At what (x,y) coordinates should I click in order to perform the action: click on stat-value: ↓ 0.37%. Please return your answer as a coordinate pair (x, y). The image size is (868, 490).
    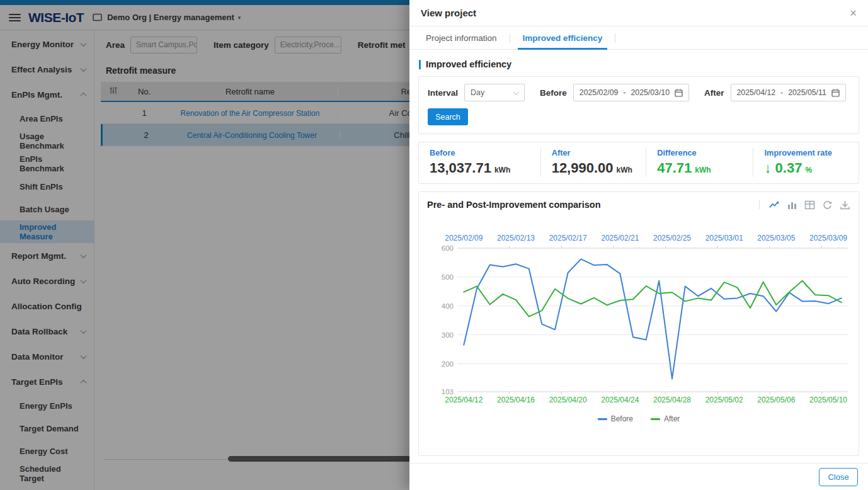
    Looking at the image, I should click on (811, 168).